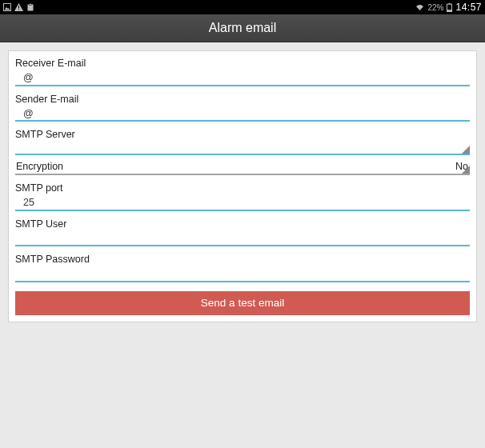  What do you see at coordinates (242, 267) in the screenshot?
I see `field-smtp-password: SMTP Password` at bounding box center [242, 267].